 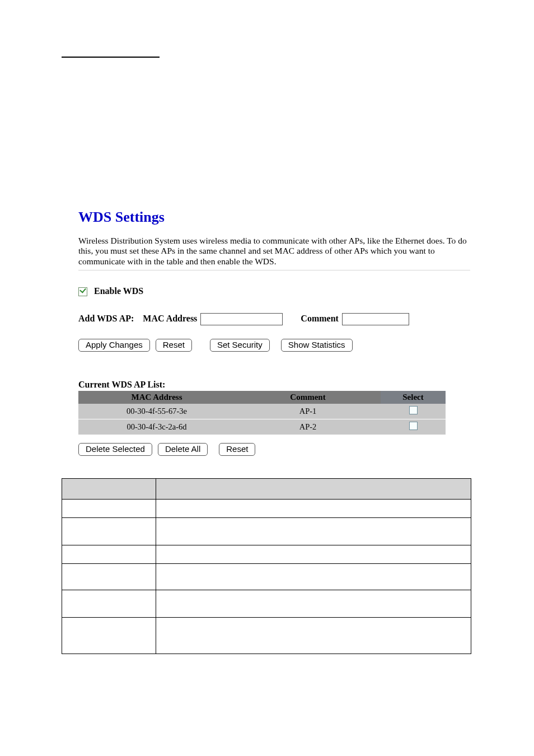 What do you see at coordinates (376, 319) in the screenshot?
I see `comment-input` at bounding box center [376, 319].